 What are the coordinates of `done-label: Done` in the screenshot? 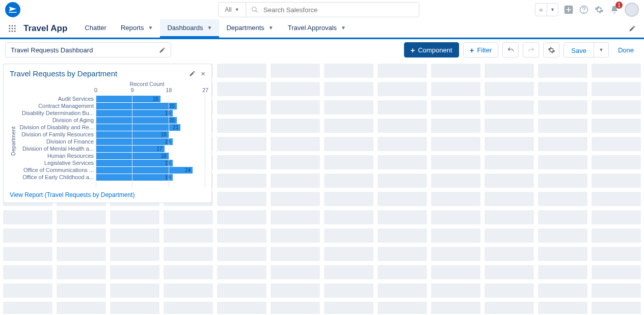 It's located at (626, 50).